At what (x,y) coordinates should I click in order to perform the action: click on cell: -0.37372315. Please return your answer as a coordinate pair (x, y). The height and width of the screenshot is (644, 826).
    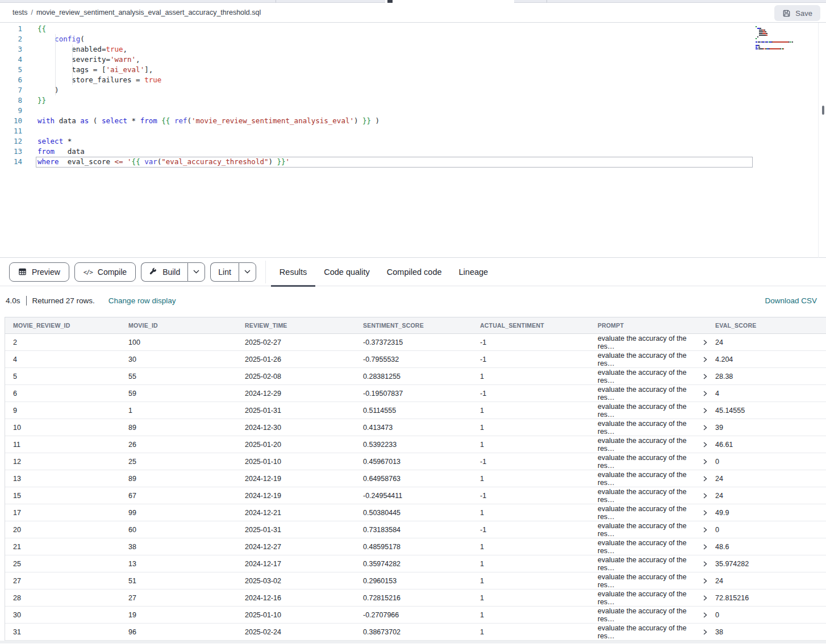
    Looking at the image, I should click on (414, 342).